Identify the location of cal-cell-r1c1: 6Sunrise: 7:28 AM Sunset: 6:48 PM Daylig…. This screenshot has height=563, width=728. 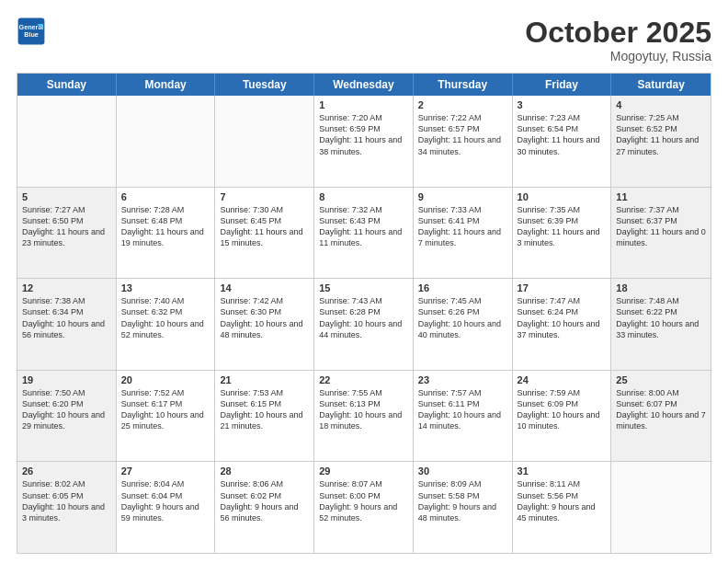
(166, 234).